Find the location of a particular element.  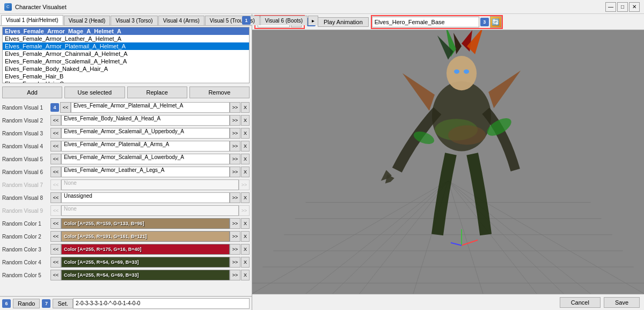

list-item: Elves_Female_Armor_Leather_A_Helmet_A is located at coordinates (126, 39).